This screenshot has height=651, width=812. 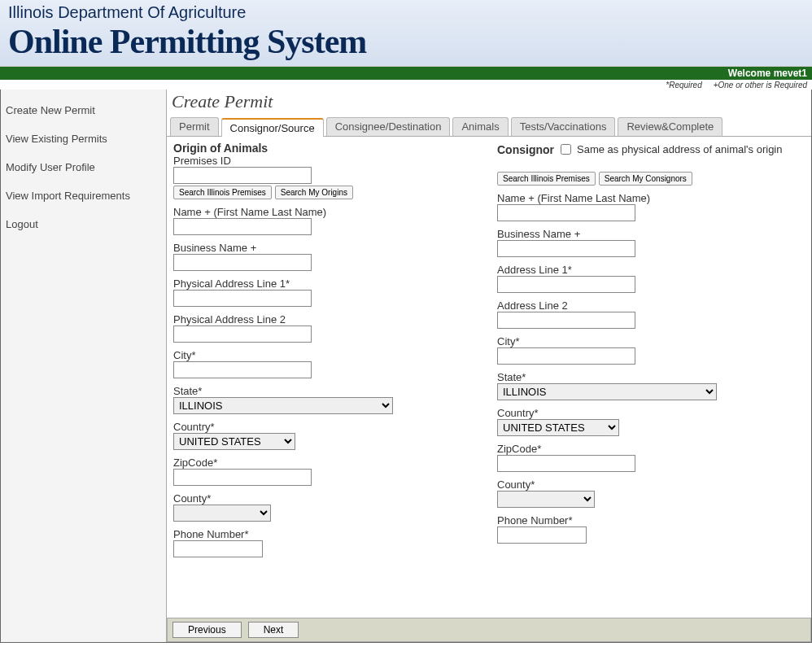 What do you see at coordinates (760, 85) in the screenshot?
I see `hint-one-or-other: +One or other is Required` at bounding box center [760, 85].